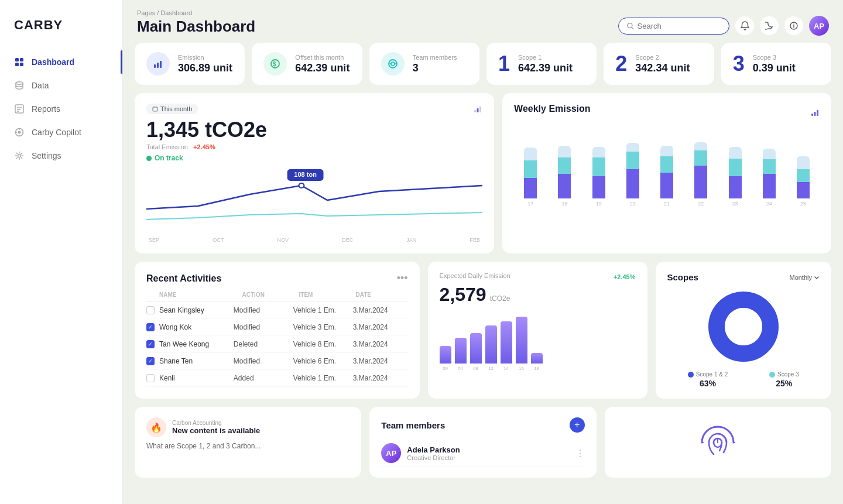 The width and height of the screenshot is (843, 504). Describe the element at coordinates (819, 26) in the screenshot. I see `avatar: AP` at that location.